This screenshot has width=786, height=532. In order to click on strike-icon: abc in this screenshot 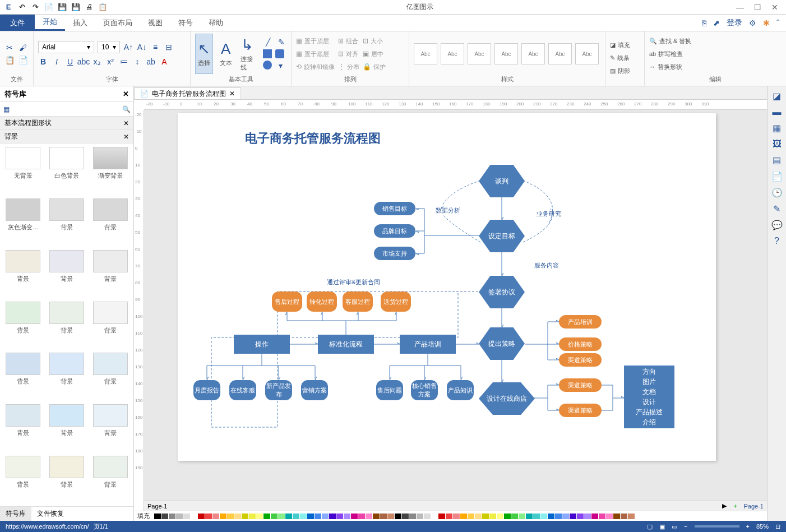, I will do `click(84, 62)`.